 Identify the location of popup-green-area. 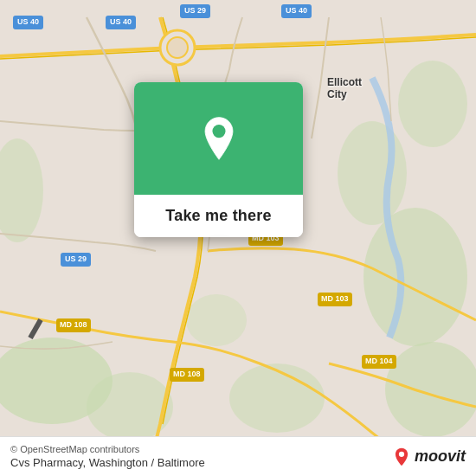
(218, 138).